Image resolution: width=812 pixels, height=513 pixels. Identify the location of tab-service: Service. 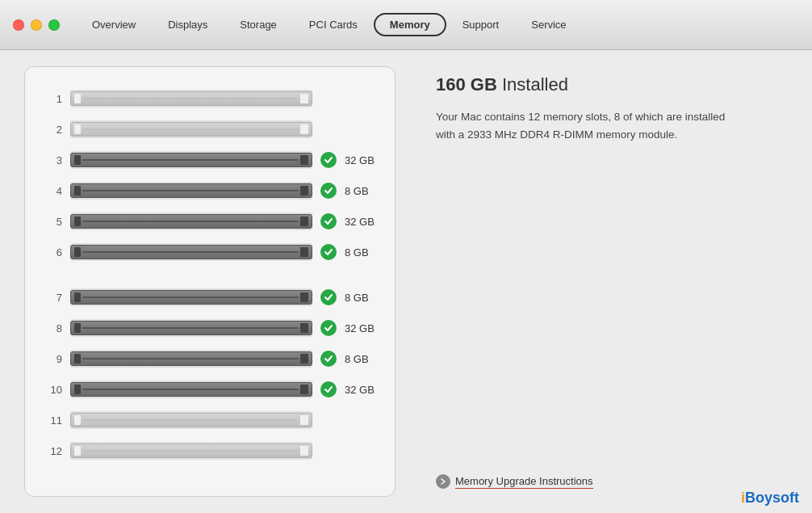
(549, 24).